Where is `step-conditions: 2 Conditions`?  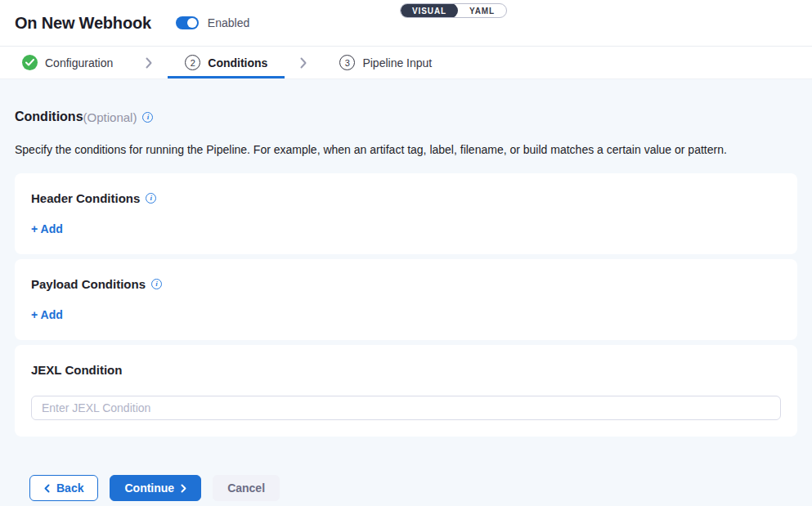
step-conditions: 2 Conditions is located at coordinates (226, 62).